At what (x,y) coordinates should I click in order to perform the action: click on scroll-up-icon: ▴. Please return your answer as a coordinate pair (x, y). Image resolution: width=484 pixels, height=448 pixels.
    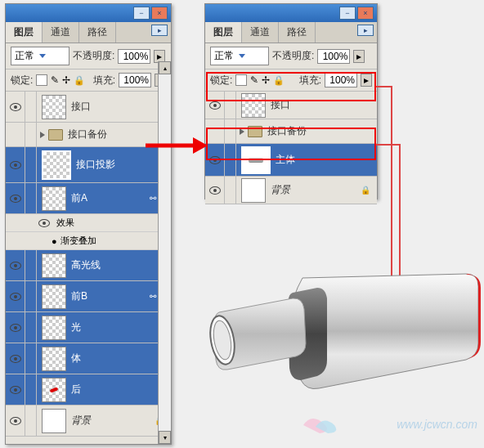
    Looking at the image, I should click on (165, 68).